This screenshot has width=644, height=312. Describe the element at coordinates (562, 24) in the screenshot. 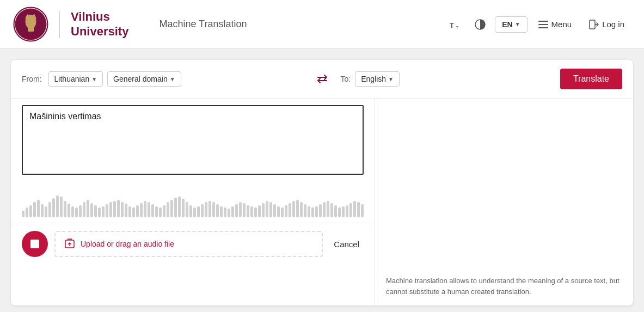

I see `menu-label: Menu` at that location.